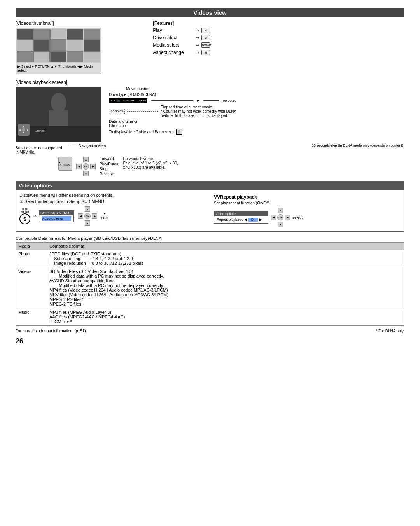 The height and width of the screenshot is (526, 420). I want to click on dpad-up-button: ▲, so click(86, 159).